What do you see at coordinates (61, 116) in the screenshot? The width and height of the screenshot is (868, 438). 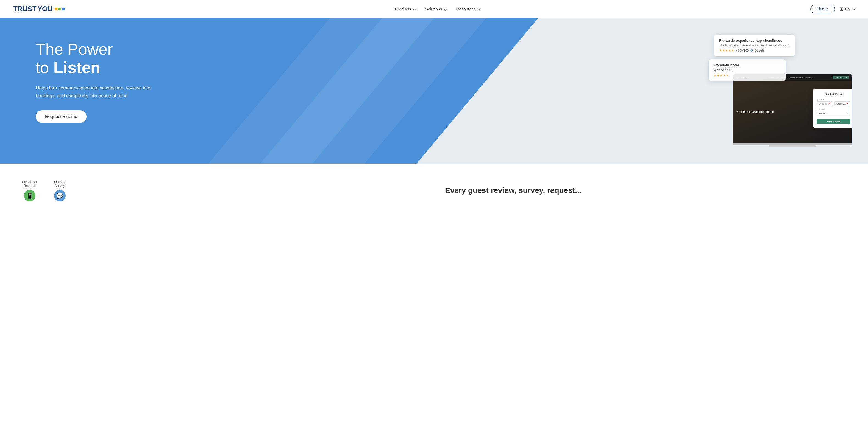 I see `request-demo-button: Request a demo` at bounding box center [61, 116].